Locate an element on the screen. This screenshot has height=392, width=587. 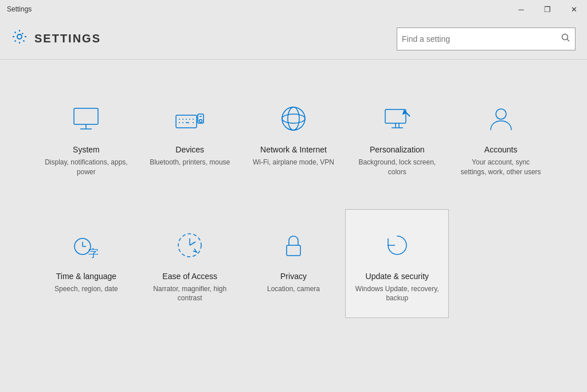
header: SETTINGS is located at coordinates (294, 39).